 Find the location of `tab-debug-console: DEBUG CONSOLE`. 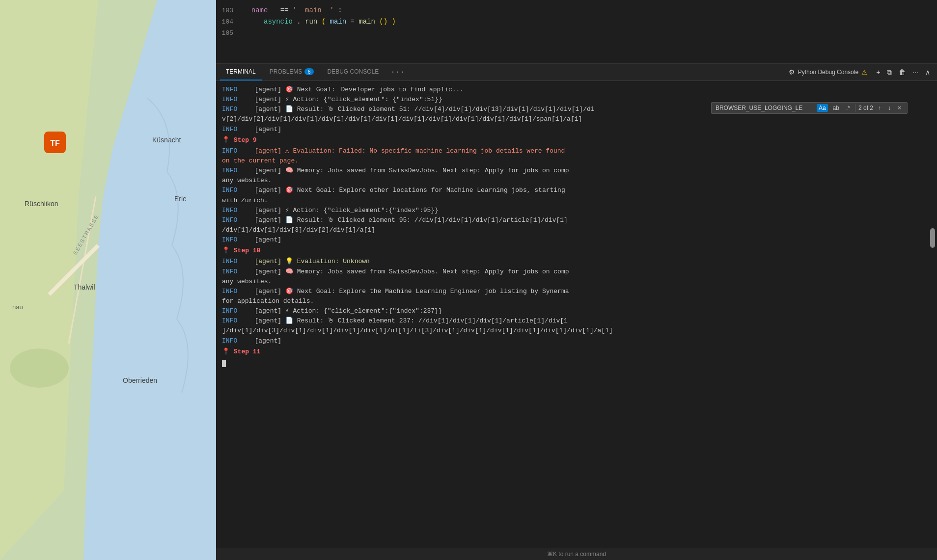

tab-debug-console: DEBUG CONSOLE is located at coordinates (354, 72).